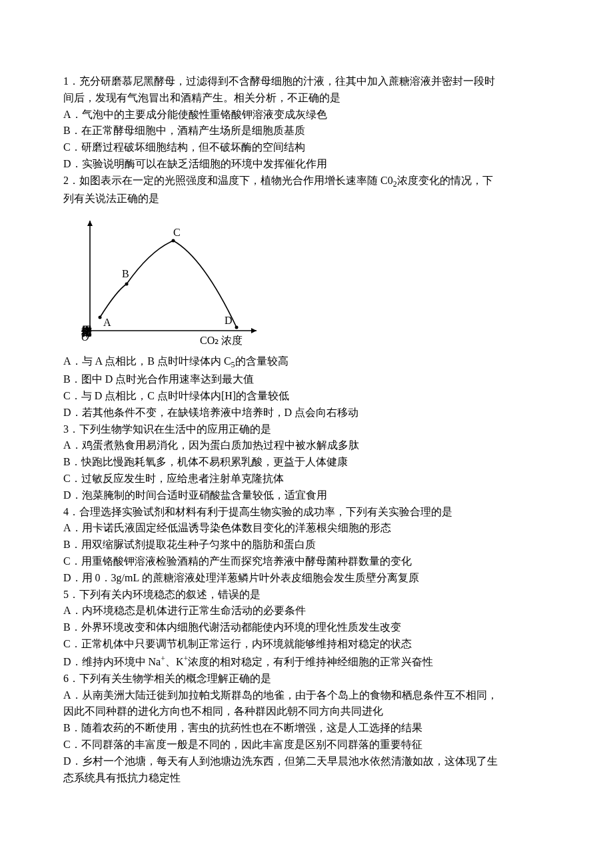  I want to click on q2-a-post: 的含量较高, so click(262, 361).